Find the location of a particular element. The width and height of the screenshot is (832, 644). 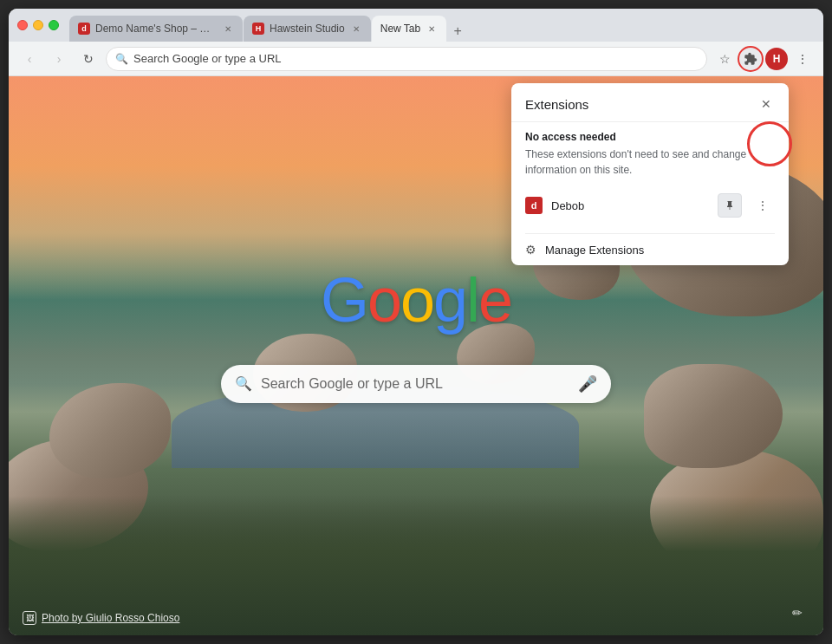

bookmark-button: ☆ is located at coordinates (725, 59).